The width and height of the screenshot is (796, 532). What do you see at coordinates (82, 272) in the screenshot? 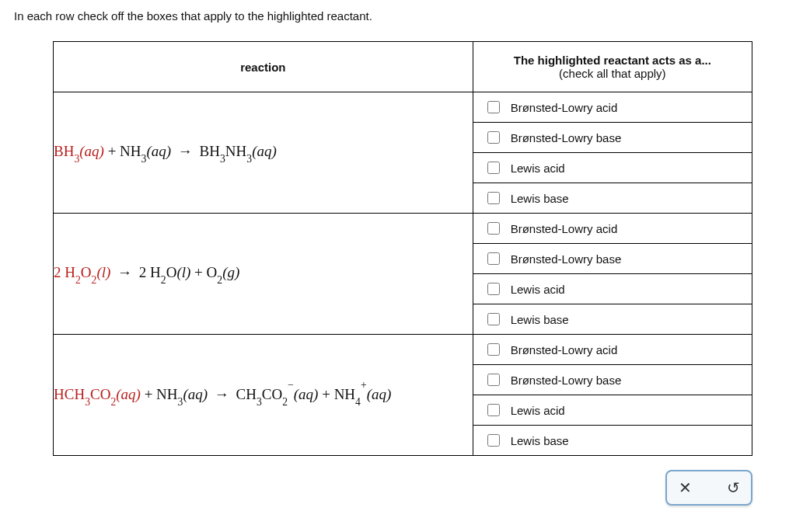
I see `highlighted-reactant: 2 H2O2(l)` at bounding box center [82, 272].